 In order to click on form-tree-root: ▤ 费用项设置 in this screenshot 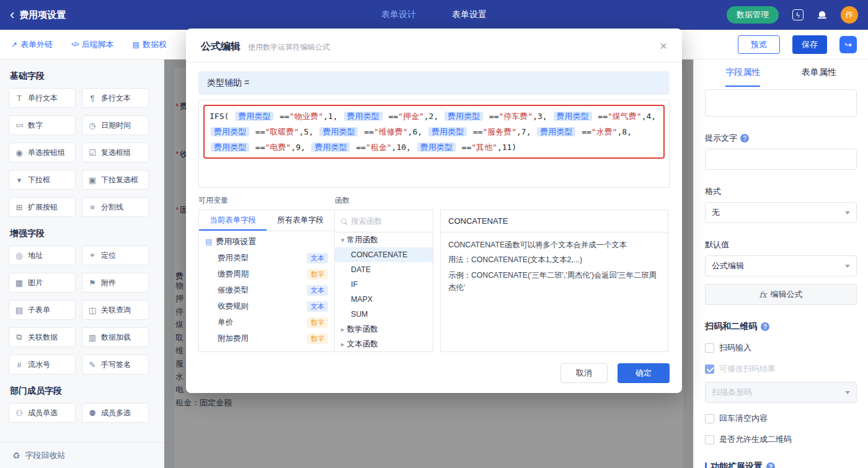, I will do `click(267, 241)`.